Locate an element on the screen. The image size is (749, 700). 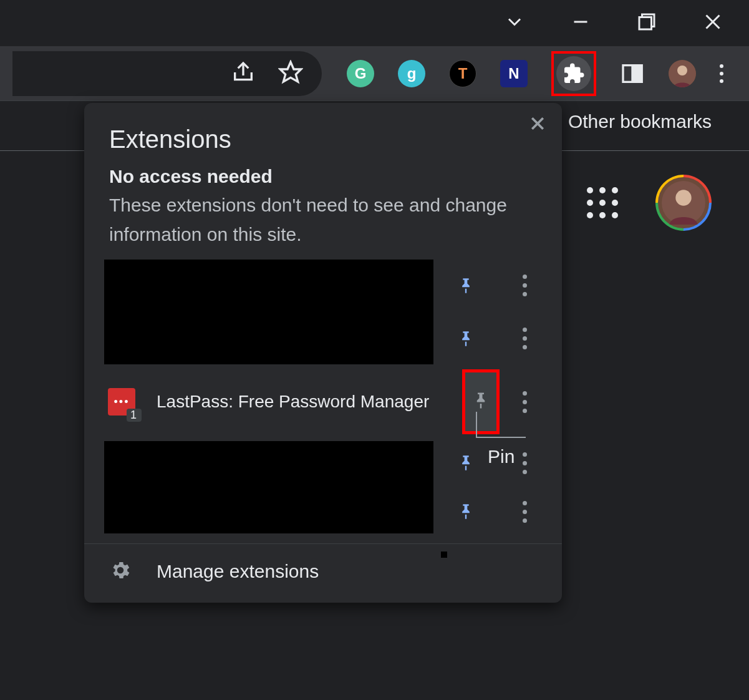
decorative-dot is located at coordinates (444, 555).